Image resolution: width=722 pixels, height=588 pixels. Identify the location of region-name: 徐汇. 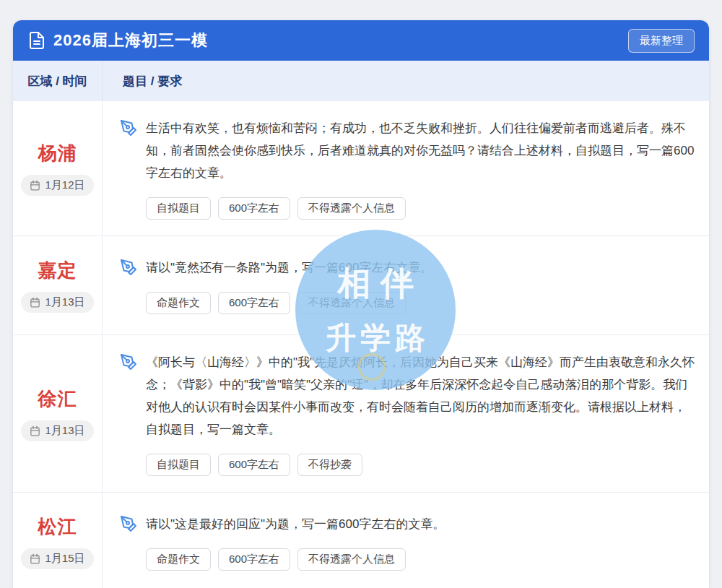
(58, 399).